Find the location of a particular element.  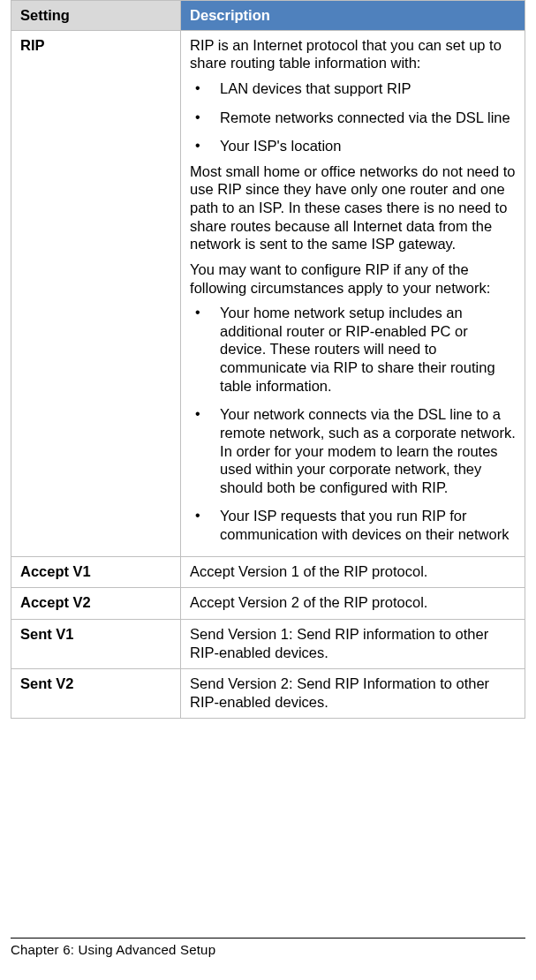

footer-text: Chapter 6: Using Advanced Setup is located at coordinates (268, 950).